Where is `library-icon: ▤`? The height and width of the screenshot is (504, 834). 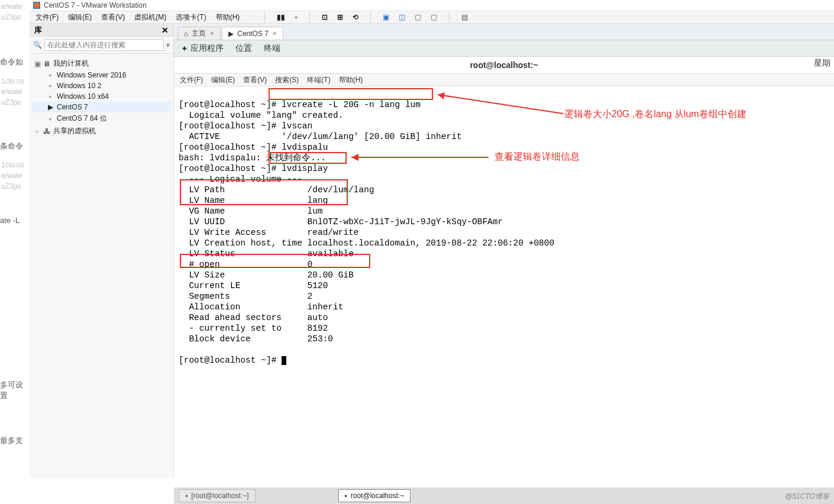 library-icon: ▤ is located at coordinates (465, 17).